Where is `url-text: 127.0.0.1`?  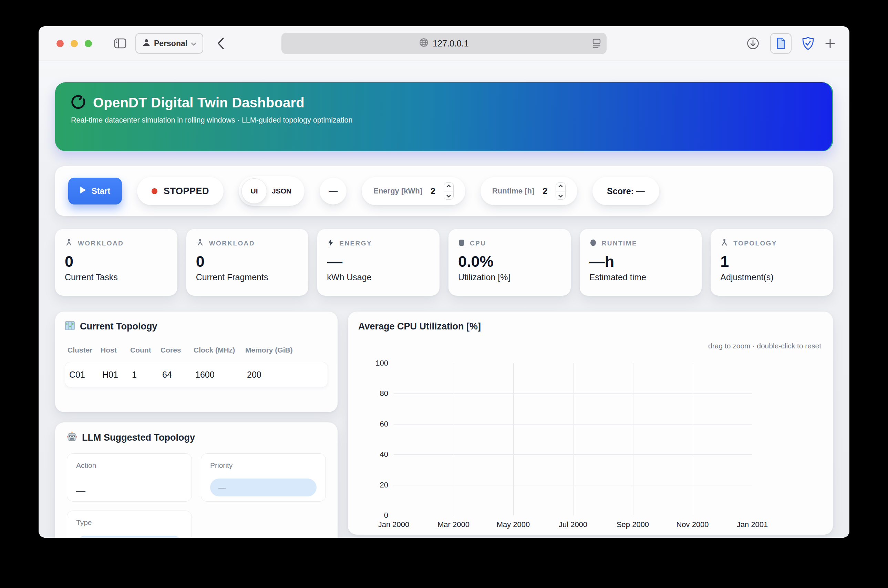
url-text: 127.0.0.1 is located at coordinates (451, 44).